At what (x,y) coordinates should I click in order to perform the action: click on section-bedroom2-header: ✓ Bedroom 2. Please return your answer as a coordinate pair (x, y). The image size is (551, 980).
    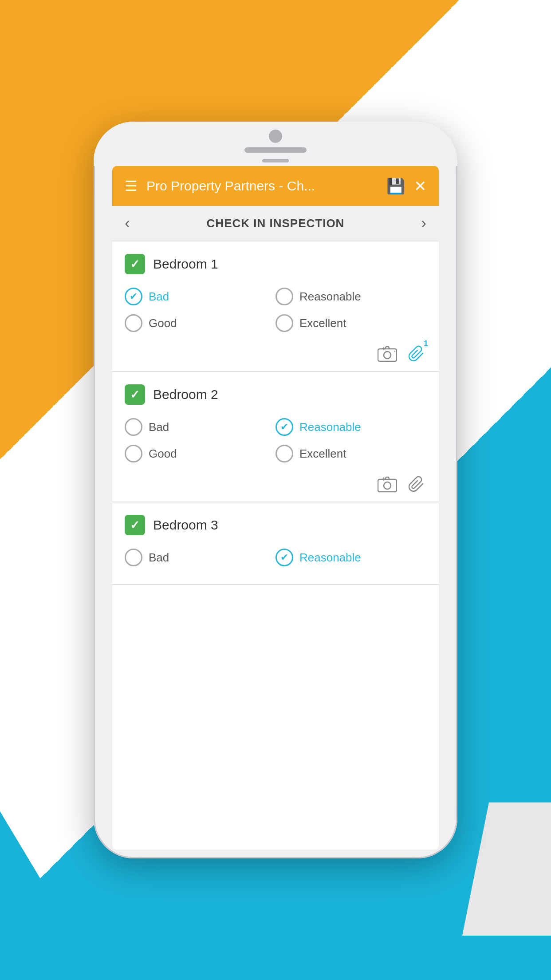
    Looking at the image, I should click on (276, 395).